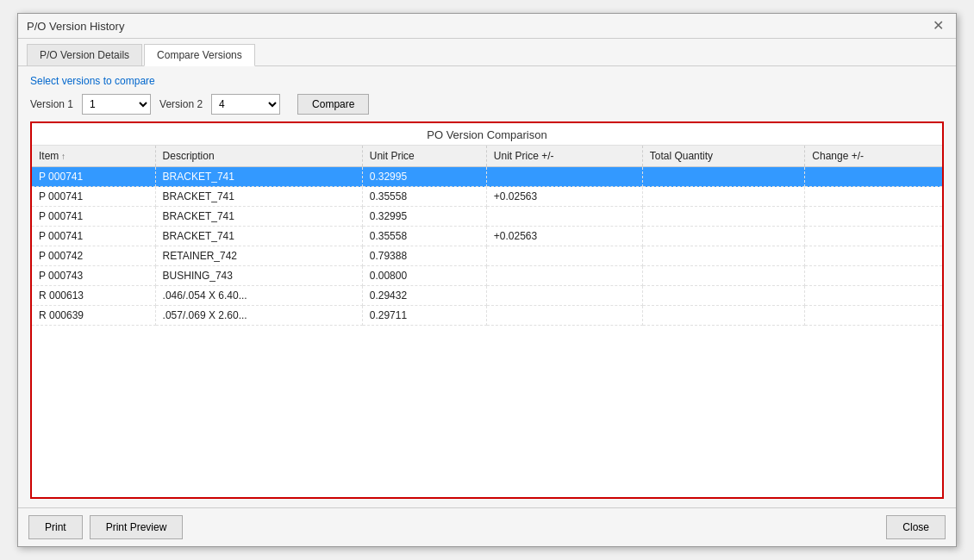 The width and height of the screenshot is (974, 560). I want to click on table-cell-0: P 000742, so click(93, 257).